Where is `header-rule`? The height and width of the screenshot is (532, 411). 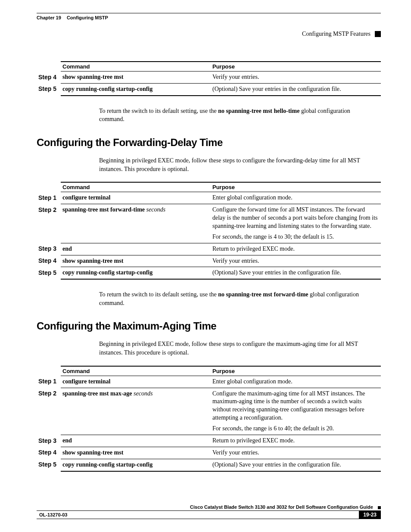
header-rule is located at coordinates (209, 13).